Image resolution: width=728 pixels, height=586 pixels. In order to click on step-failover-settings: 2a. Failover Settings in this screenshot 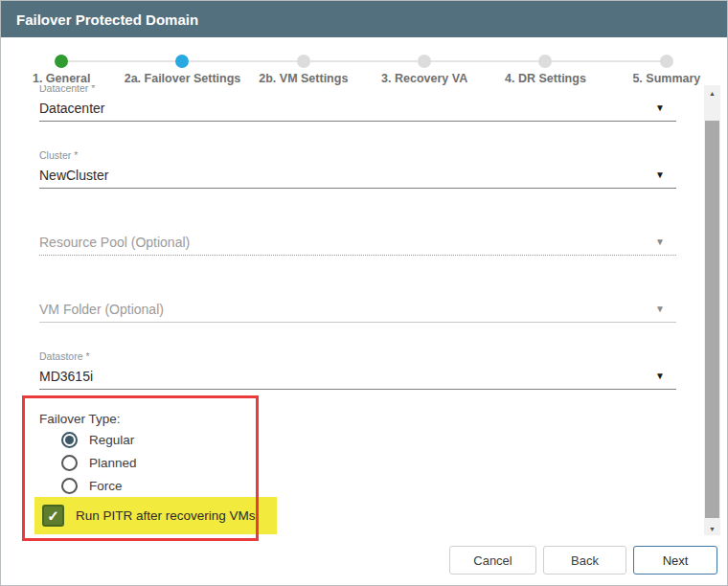, I will do `click(182, 61)`.